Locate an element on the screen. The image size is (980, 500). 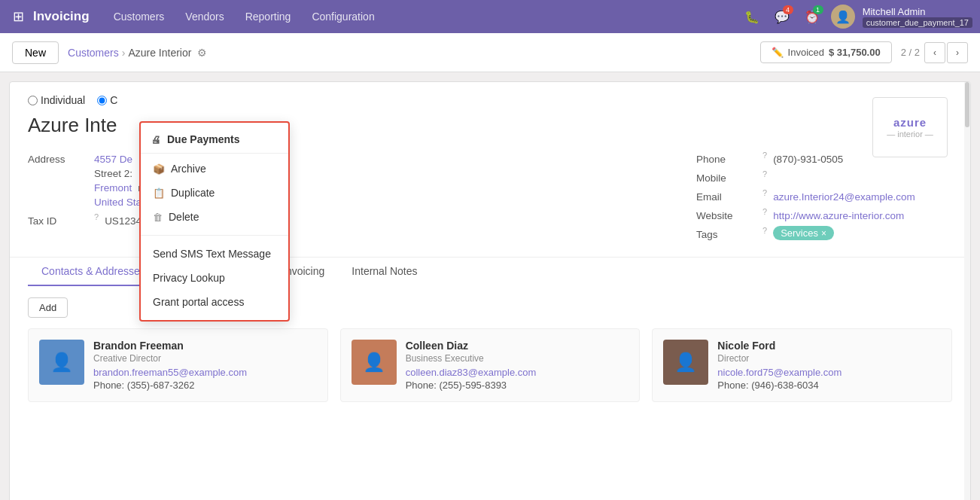
contact-email-1: colleen.diaz83@example.com is located at coordinates (518, 372).